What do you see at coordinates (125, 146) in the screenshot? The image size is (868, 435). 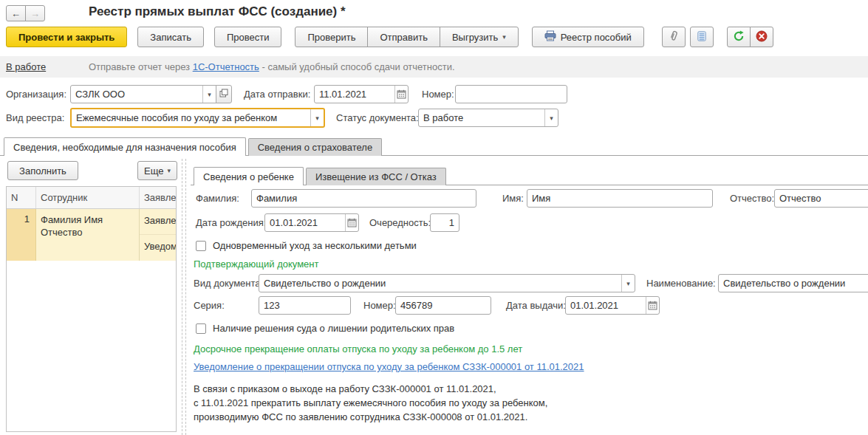 I see `tab-benefit-info: Сведения, необходимые для назначения пос…` at bounding box center [125, 146].